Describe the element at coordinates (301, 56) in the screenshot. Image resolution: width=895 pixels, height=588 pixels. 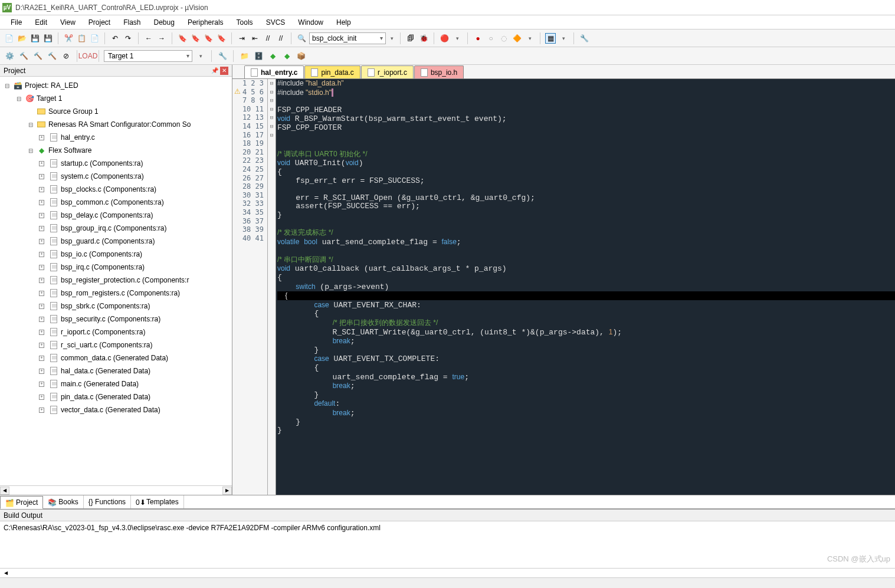
I see `pack-installer-icon: 📦` at that location.